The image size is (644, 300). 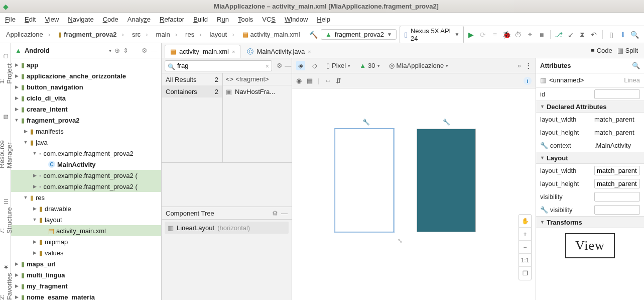 I want to click on palette-category-containers: Containers2, so click(x=192, y=91).